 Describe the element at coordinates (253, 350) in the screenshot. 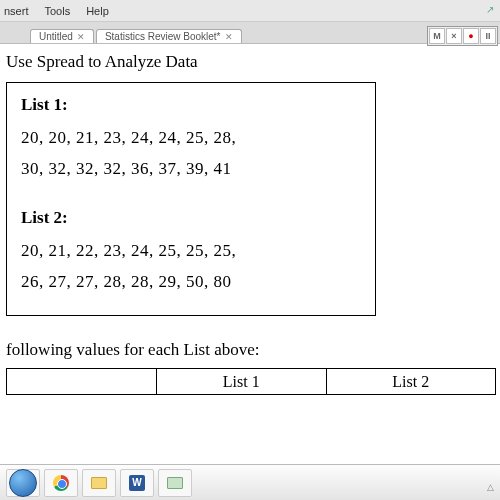

I see `prompt-text: following values for each List above:` at that location.